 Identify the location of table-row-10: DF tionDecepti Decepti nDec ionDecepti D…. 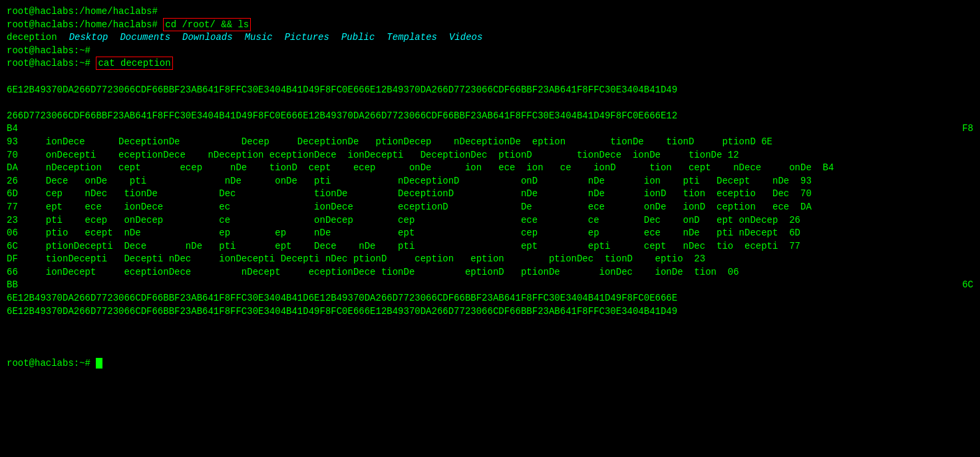
(490, 259).